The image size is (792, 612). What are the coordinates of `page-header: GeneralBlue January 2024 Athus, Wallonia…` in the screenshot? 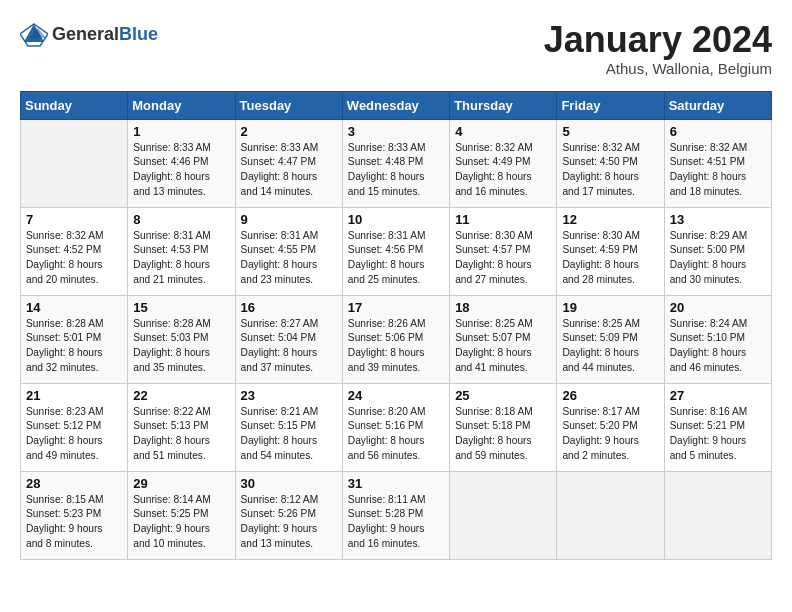 It's located at (396, 48).